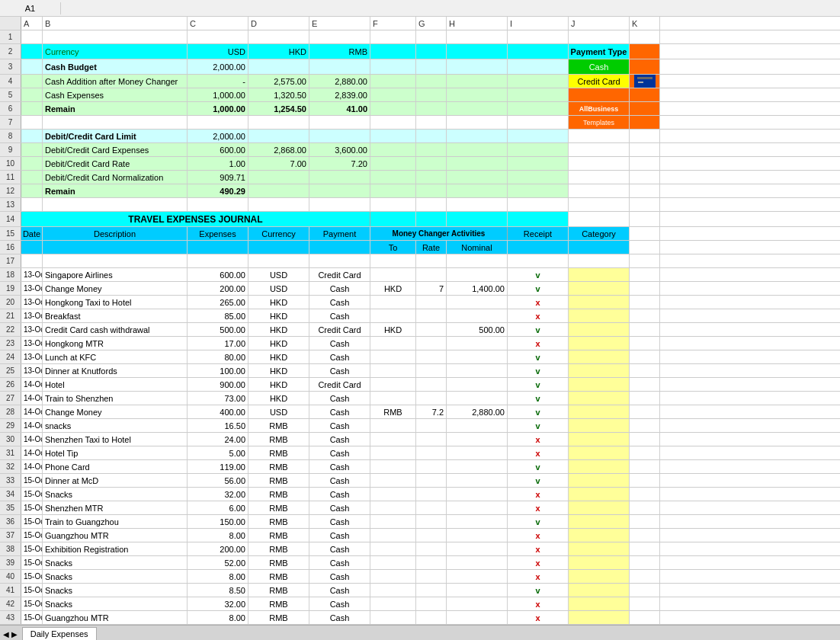  Describe the element at coordinates (420, 508) in the screenshot. I see `row-35: 35 15-Oct-19 Shenzhen MTR 6.00 RMB Cash …` at that location.